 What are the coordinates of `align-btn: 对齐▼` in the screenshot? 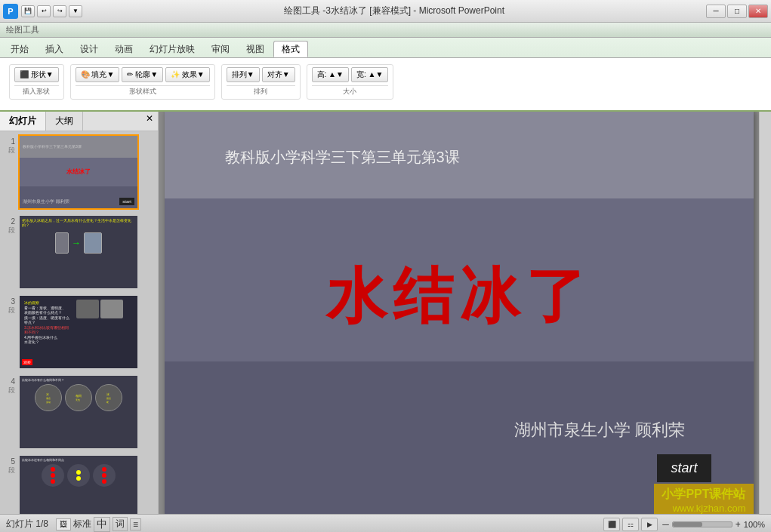 It's located at (279, 75).